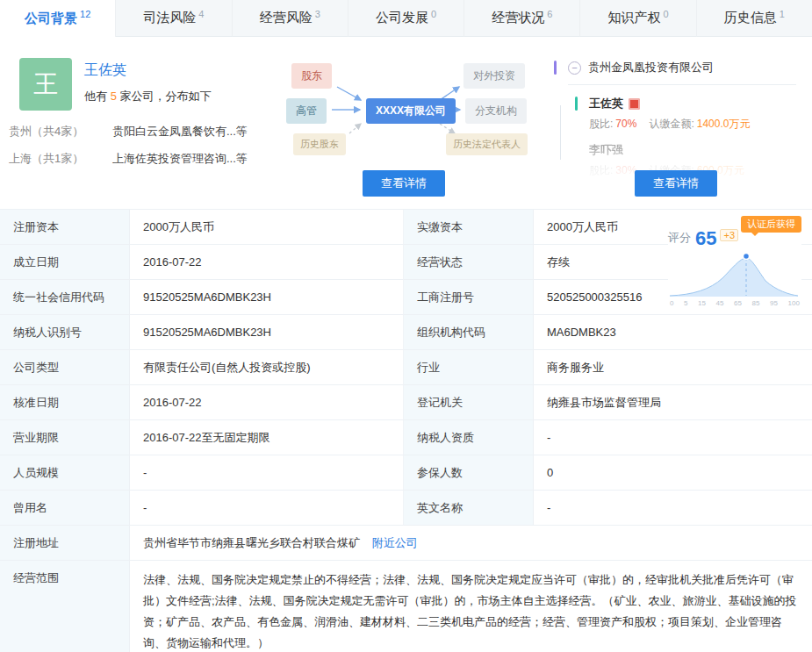 Image resolution: width=812 pixels, height=652 pixels. I want to click on field-label: 工商注册号, so click(469, 297).